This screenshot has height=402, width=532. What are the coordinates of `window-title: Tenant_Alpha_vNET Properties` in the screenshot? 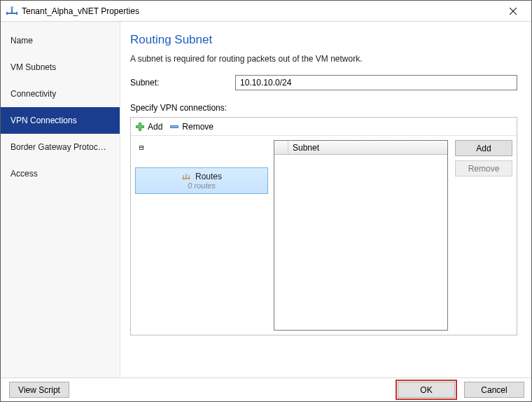 It's located at (260, 11).